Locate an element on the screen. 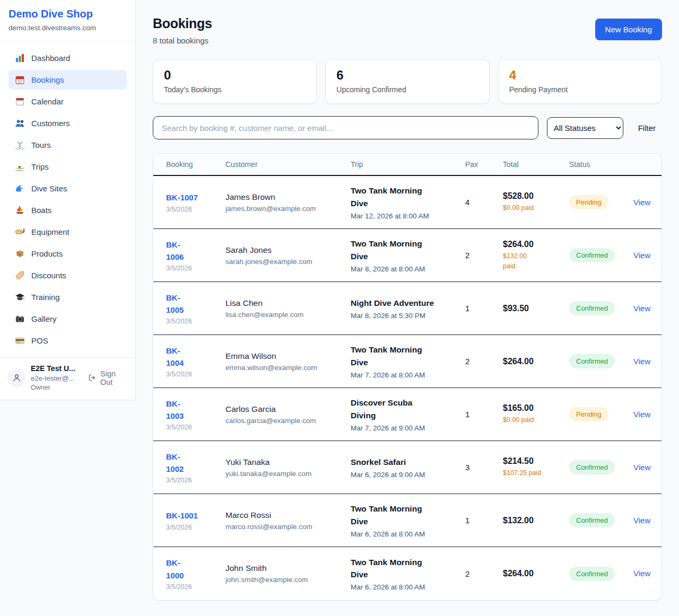  svg-text: 17 is located at coordinates (20, 82).